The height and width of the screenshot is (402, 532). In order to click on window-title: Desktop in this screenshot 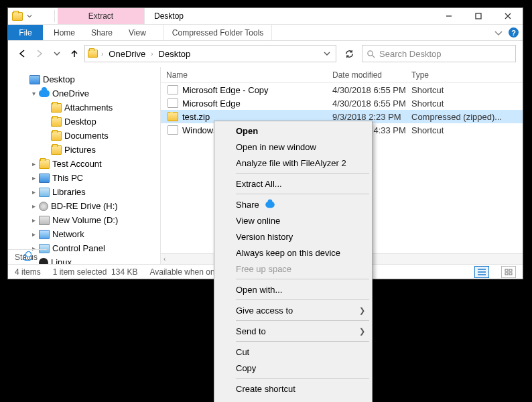, I will do `click(169, 16)`.